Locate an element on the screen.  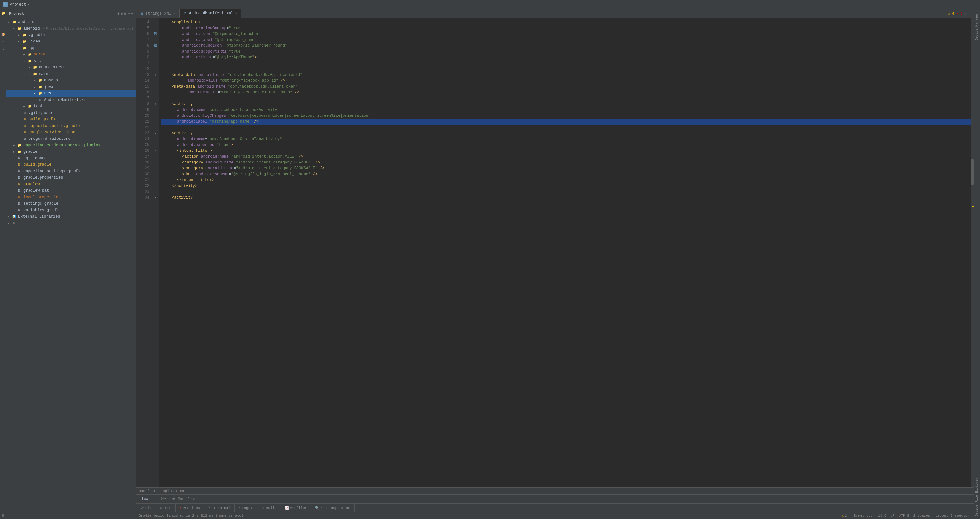
code-line-25: android:exported="true"> is located at coordinates (566, 145).